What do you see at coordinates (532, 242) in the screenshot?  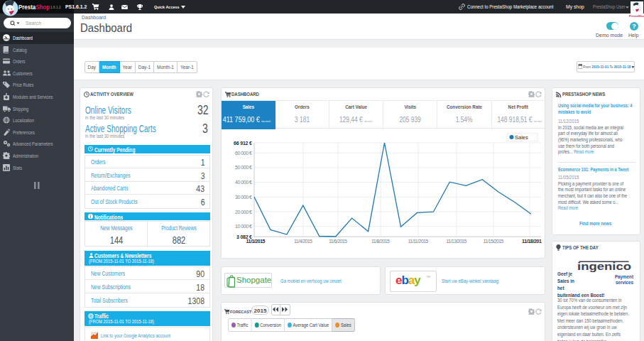 I see `svg-text: 11/18/201` at bounding box center [532, 242].